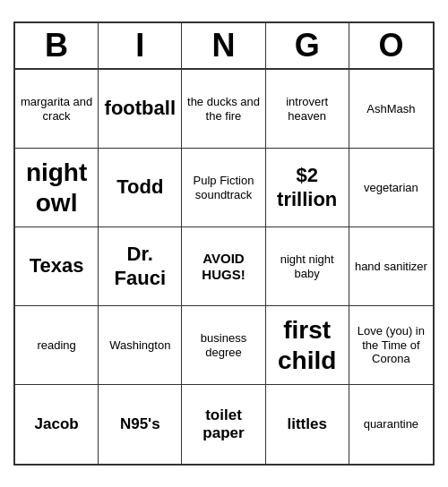 Image resolution: width=448 pixels, height=487 pixels. Describe the element at coordinates (224, 346) in the screenshot. I see `bingo-cell: business degree` at that location.